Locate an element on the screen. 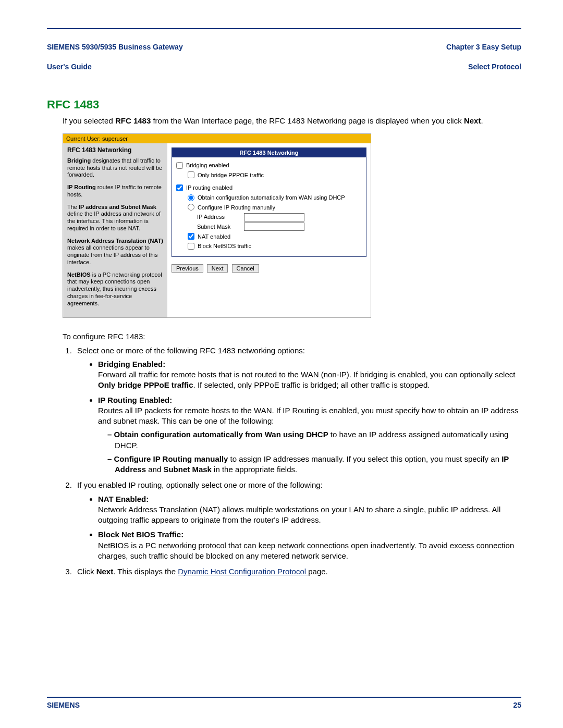  help-sidebar: RFC 1483 Networking Bridging designates … is located at coordinates (115, 230).